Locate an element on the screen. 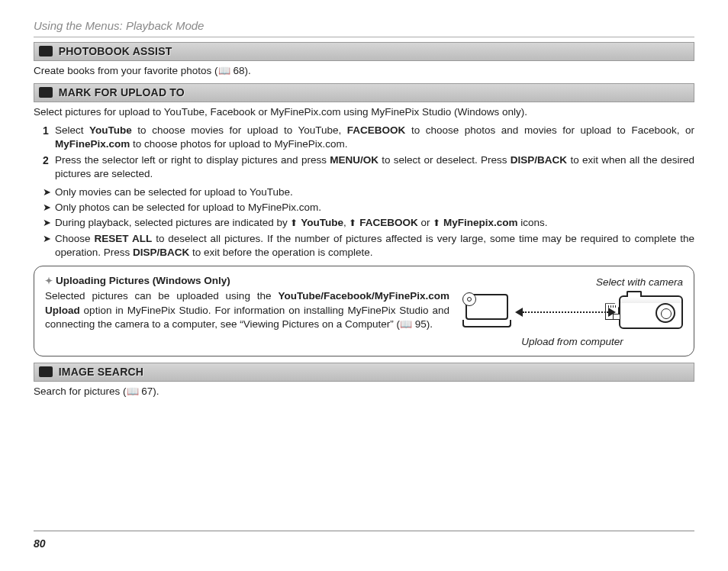 The width and height of the screenshot is (728, 571). step-number: 2 is located at coordinates (49, 167).